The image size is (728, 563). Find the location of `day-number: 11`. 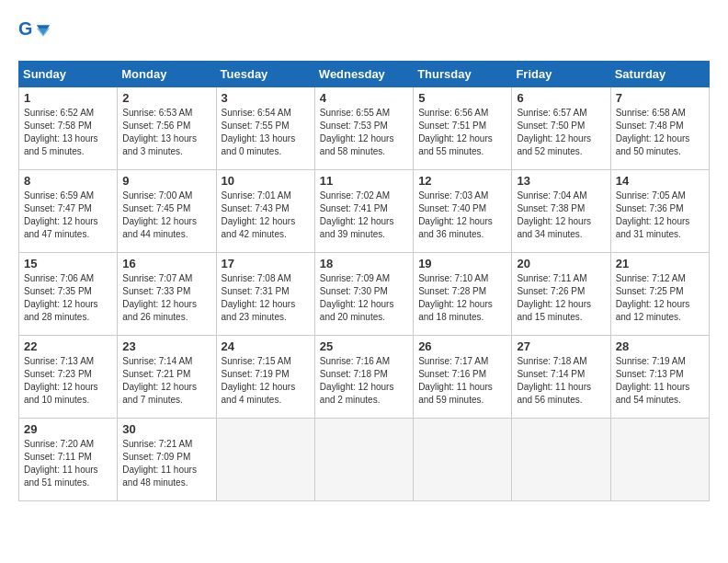

day-number: 11 is located at coordinates (364, 180).